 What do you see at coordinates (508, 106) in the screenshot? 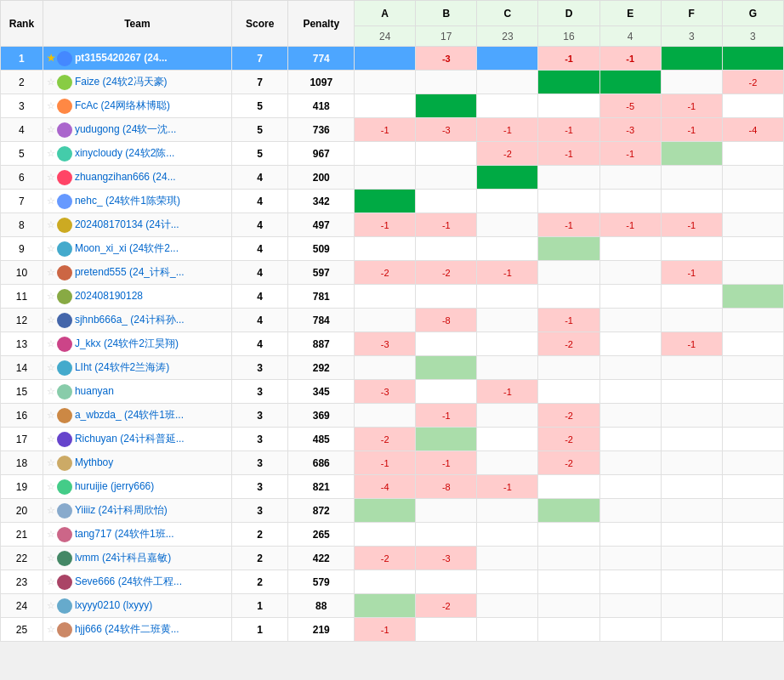
I see `prob-c-cell` at bounding box center [508, 106].